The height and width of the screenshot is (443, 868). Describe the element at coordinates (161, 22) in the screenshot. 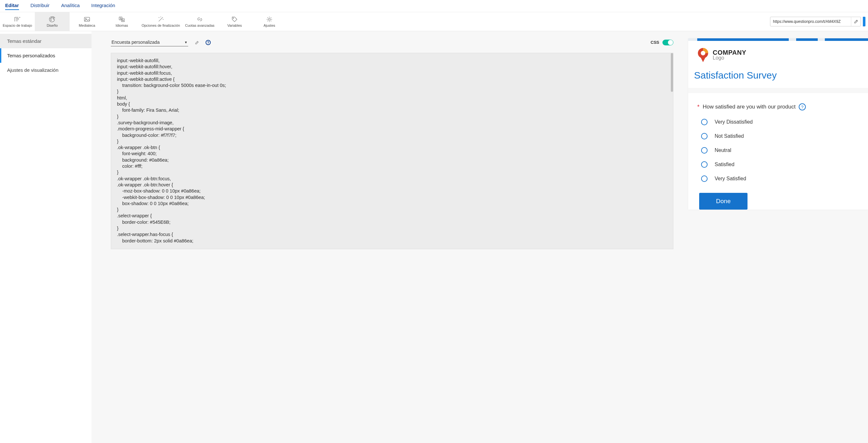

I see `tool-finish-options: Opciones de finalización` at that location.